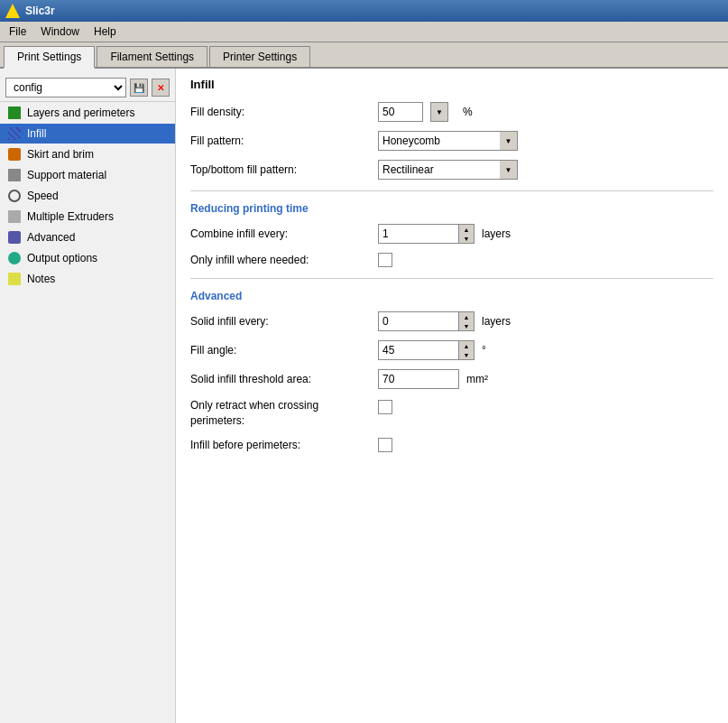  I want to click on app-icon, so click(13, 11).